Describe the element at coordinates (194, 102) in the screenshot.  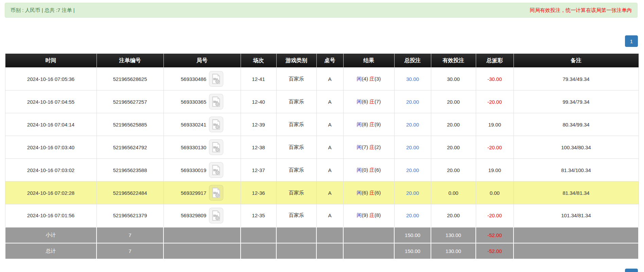
I see `round-number: 569330365` at that location.